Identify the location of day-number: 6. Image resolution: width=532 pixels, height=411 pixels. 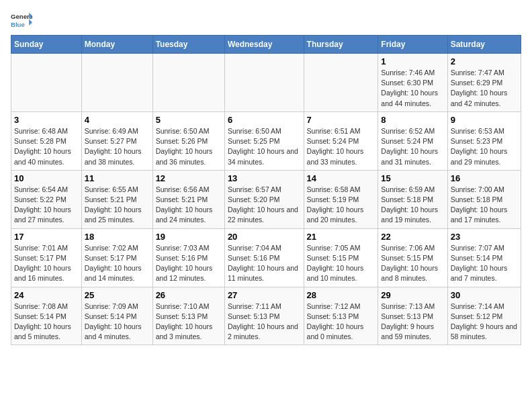
(265, 120).